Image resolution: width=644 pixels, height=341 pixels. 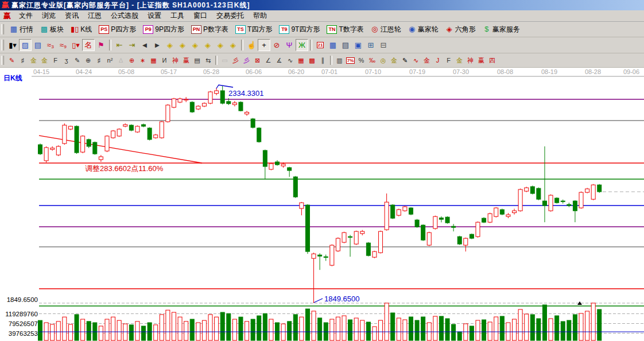 I want to click on menu-资讯: 资讯, so click(x=72, y=16).